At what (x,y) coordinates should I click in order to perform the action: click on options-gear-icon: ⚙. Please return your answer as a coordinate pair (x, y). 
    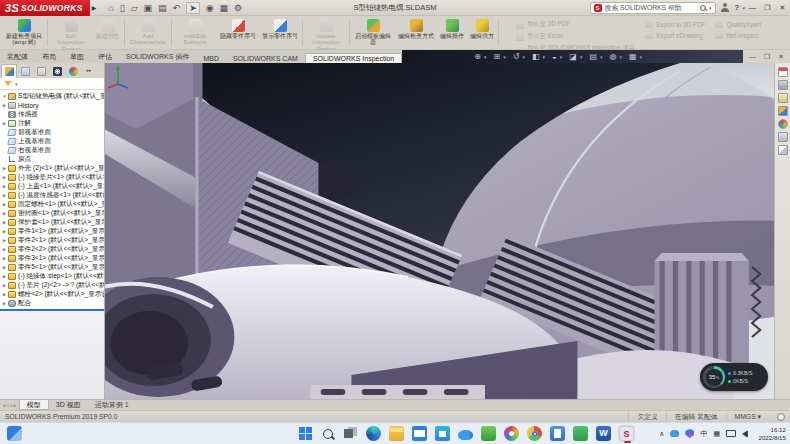
    Looking at the image, I should click on (238, 8).